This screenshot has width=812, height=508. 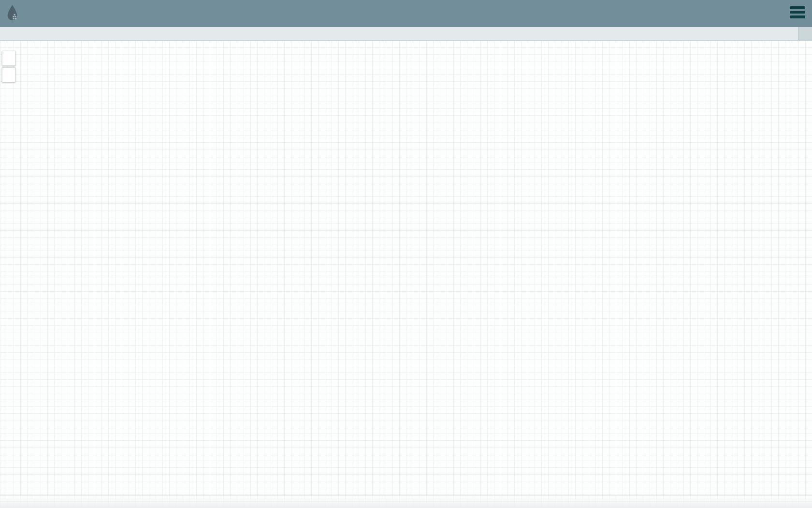 What do you see at coordinates (406, 502) in the screenshot?
I see `breadcrumb-bar` at bounding box center [406, 502].